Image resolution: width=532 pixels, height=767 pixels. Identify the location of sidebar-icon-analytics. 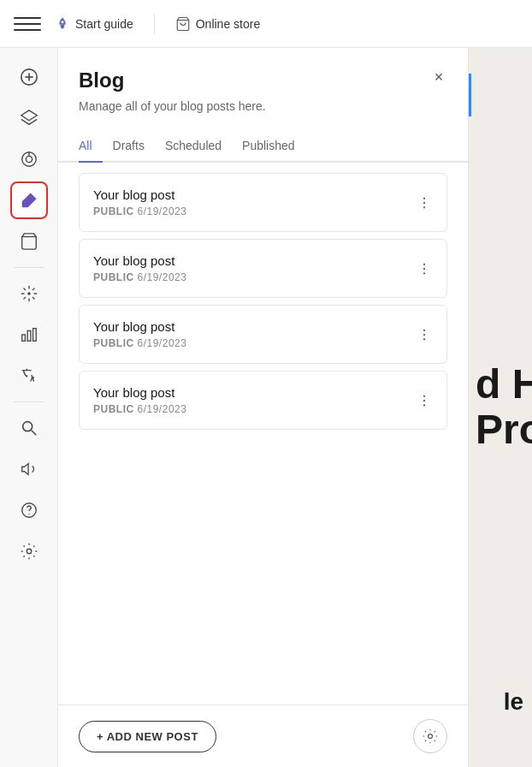
(29, 335).